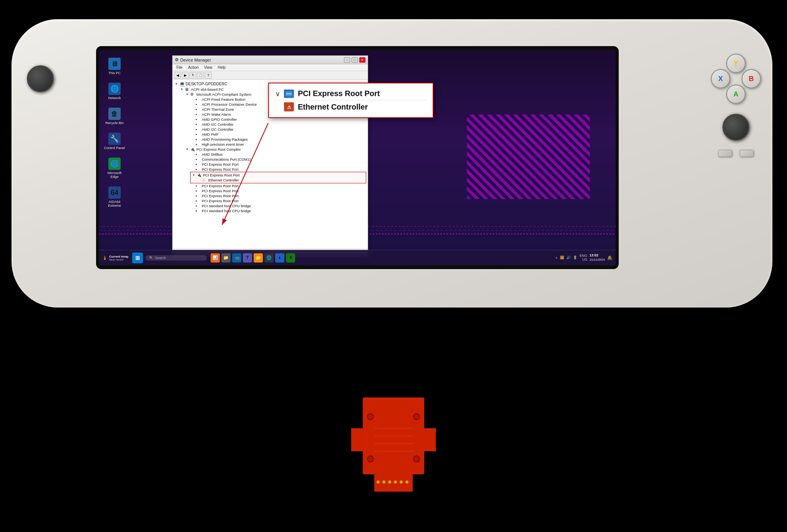 This screenshot has width=787, height=532. Describe the element at coordinates (291, 258) in the screenshot. I see `taskbar-icon-7: ⬆` at that location.